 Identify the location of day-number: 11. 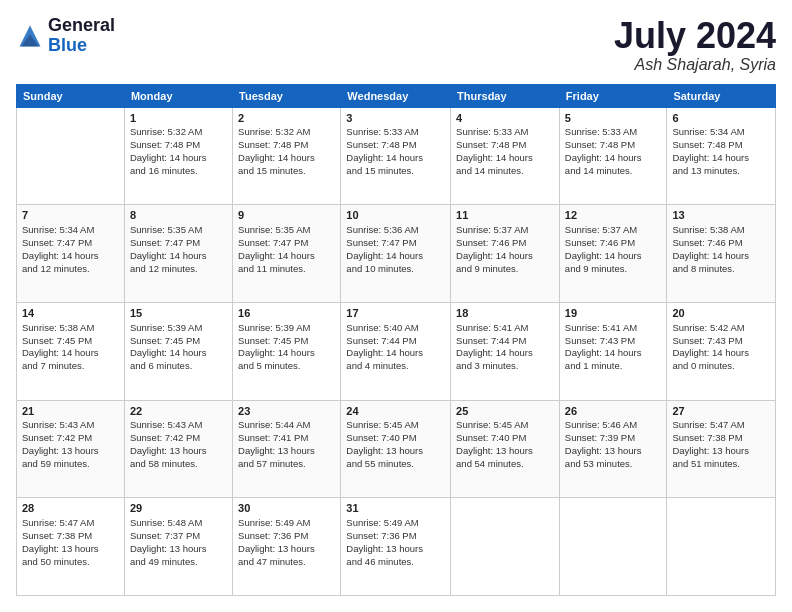
(505, 216).